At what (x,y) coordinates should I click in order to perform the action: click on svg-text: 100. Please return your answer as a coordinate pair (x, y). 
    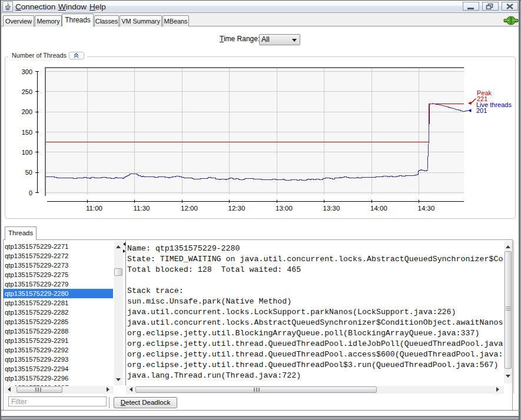
    Looking at the image, I should click on (27, 152).